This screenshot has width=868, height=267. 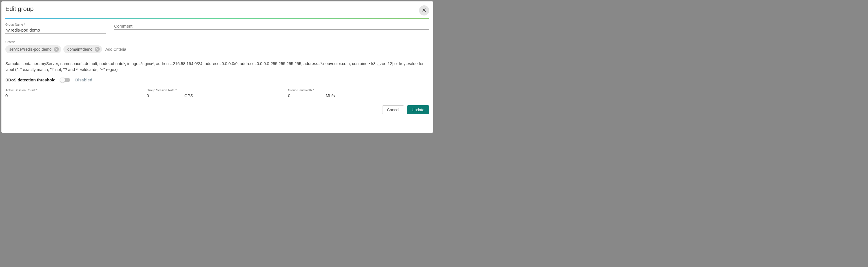 What do you see at coordinates (189, 96) in the screenshot?
I see `group-session-rate-unit: CPS` at bounding box center [189, 96].